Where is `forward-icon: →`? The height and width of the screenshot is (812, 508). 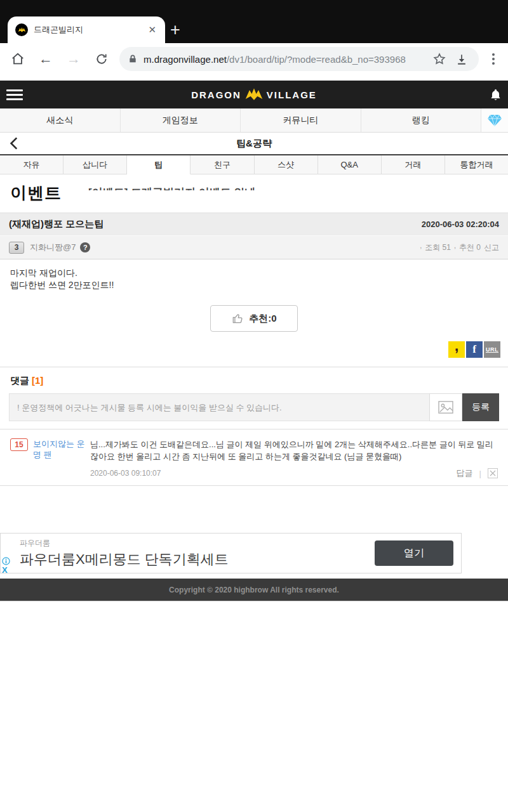
forward-icon: → is located at coordinates (74, 59).